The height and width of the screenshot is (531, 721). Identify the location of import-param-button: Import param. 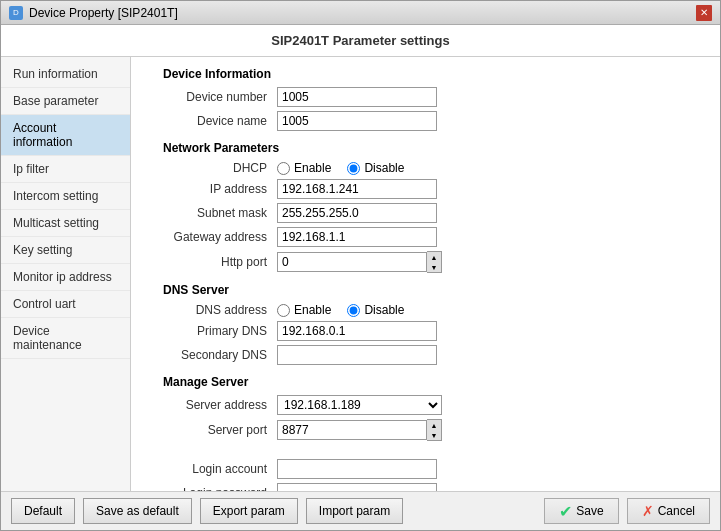
(354, 511).